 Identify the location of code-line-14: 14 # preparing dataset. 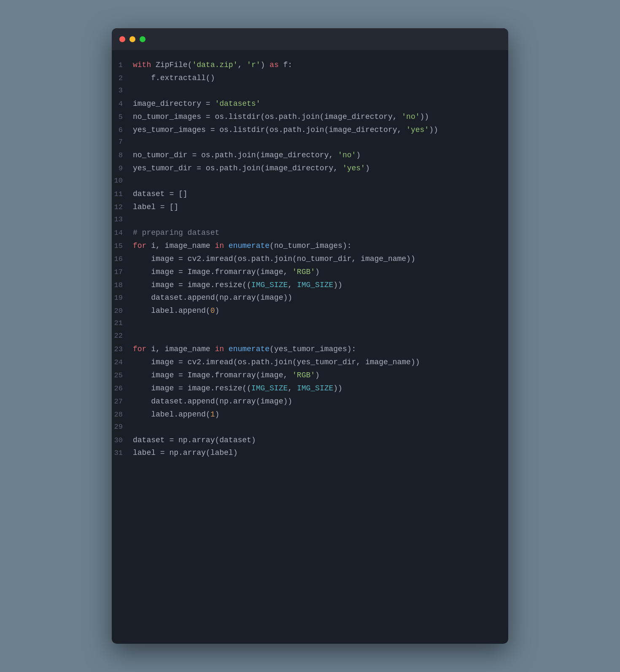
(310, 233).